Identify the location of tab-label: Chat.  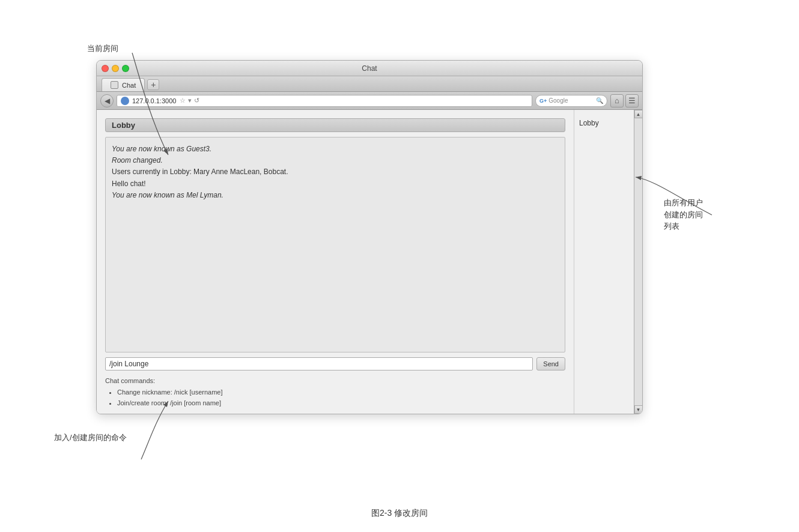
(129, 85).